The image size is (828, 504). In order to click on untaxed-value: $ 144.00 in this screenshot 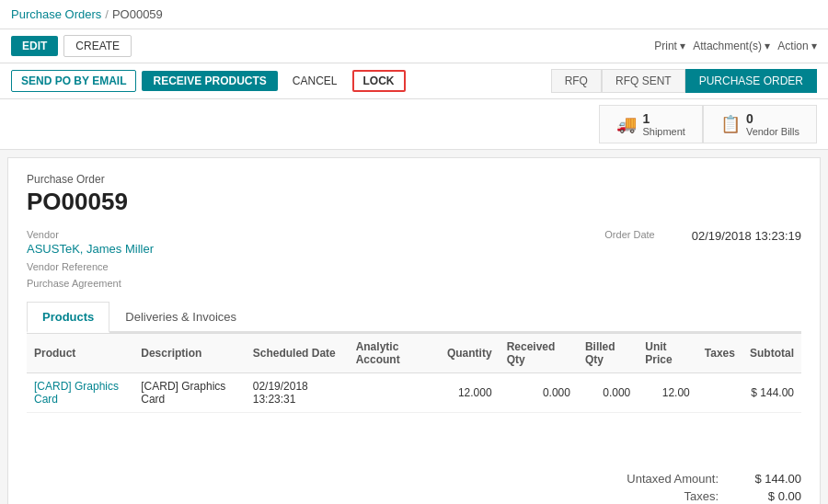, I will do `click(760, 478)`.